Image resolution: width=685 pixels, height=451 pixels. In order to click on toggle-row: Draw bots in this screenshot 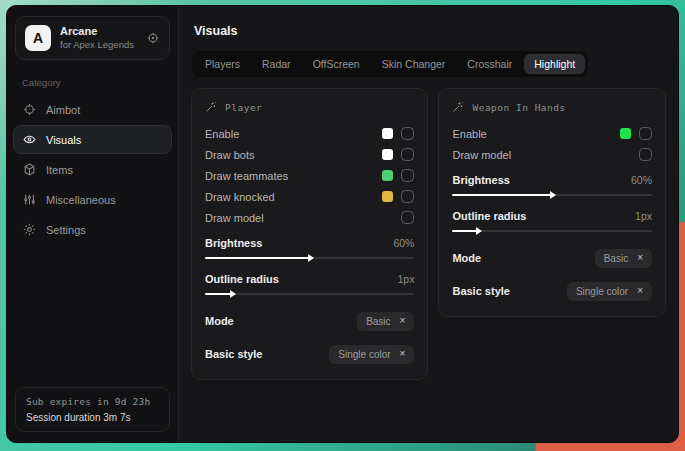, I will do `click(310, 154)`.